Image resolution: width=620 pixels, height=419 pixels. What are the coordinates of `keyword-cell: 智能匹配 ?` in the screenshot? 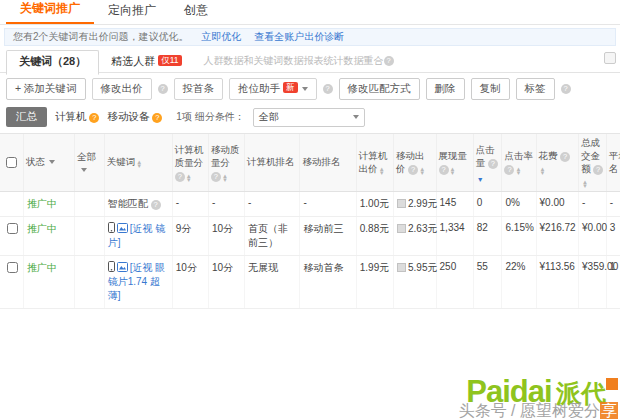 It's located at (138, 204).